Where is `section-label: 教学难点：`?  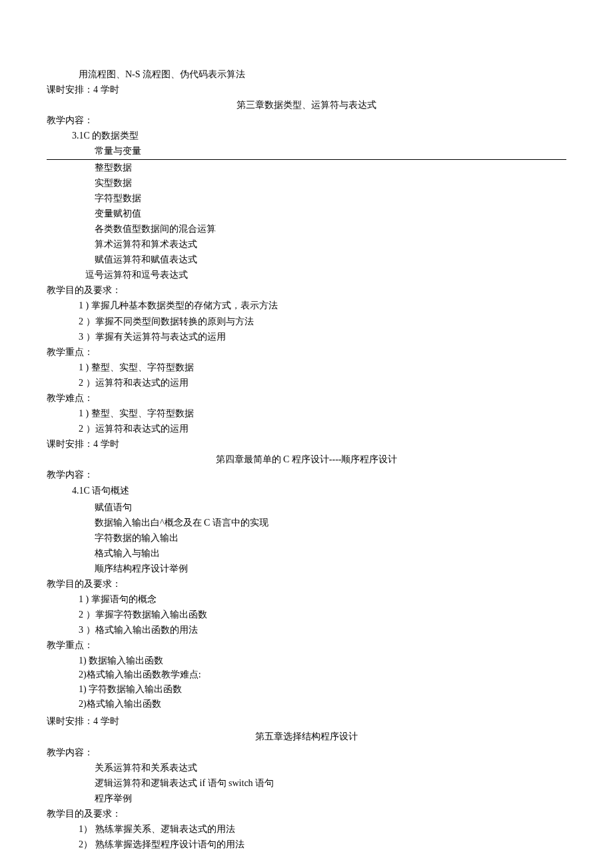 section-label: 教学难点： is located at coordinates (306, 398).